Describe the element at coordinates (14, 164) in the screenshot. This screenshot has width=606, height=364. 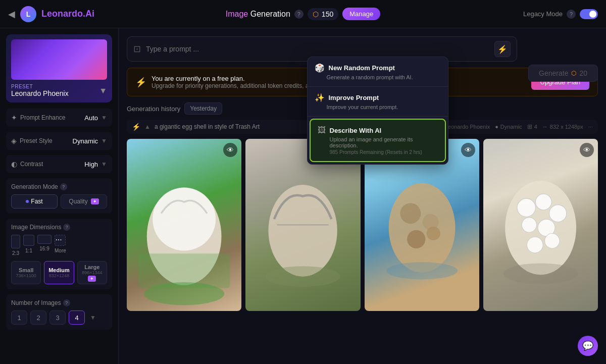
I see `contrast-icon: ◐` at that location.